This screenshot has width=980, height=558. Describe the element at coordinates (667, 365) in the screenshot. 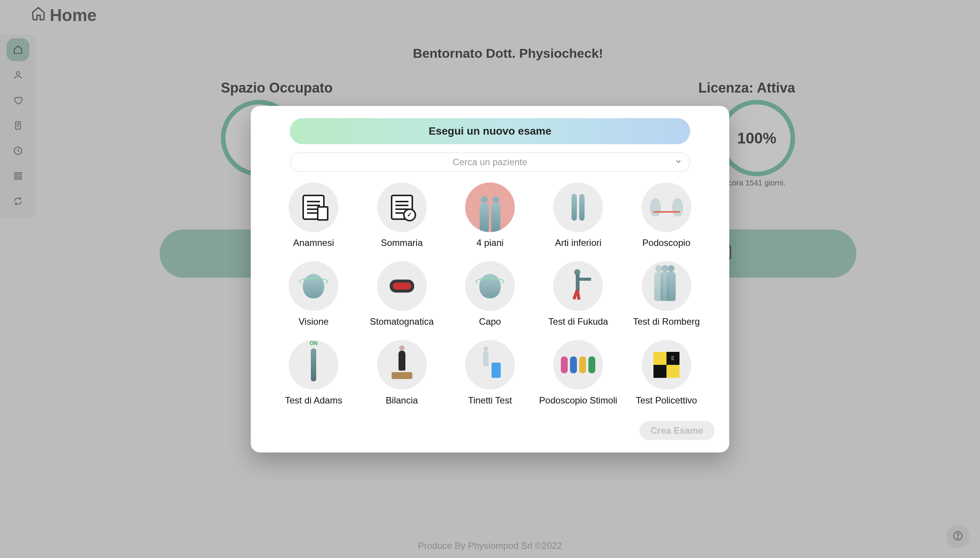

I see `exam-icon-policet: E` at that location.